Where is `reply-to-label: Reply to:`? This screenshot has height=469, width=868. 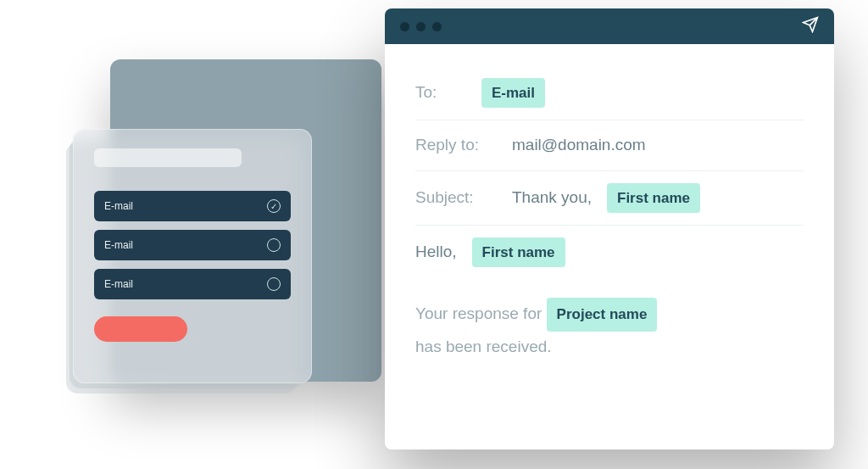 reply-to-label: Reply to: is located at coordinates (456, 145).